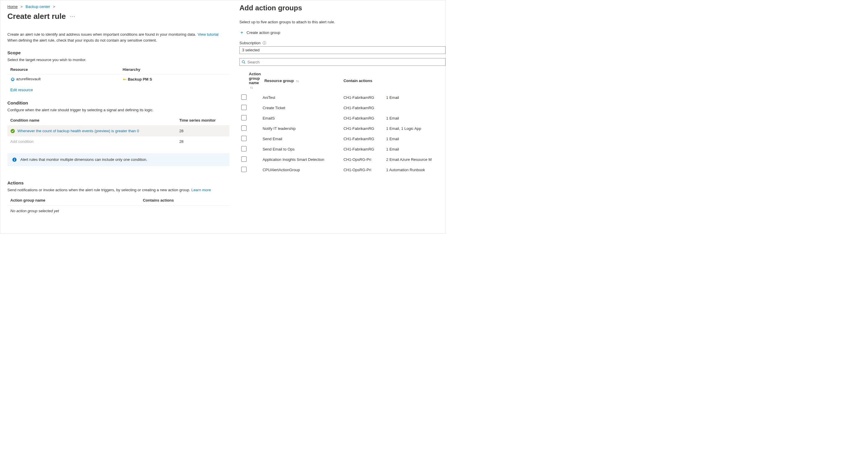 The height and width of the screenshot is (456, 868). What do you see at coordinates (264, 32) in the screenshot?
I see `create-action-group-label: Create action group` at bounding box center [264, 32].